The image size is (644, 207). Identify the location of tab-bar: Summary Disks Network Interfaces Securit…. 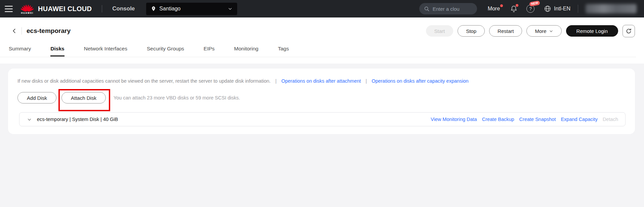
(318, 49).